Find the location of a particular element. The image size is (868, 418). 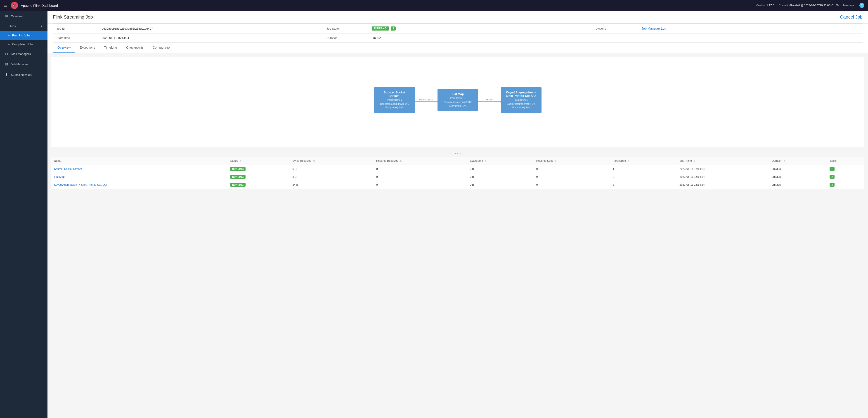

topbar: ☰ 🦅 Apache Flink Dashboard Version: 1.17… is located at coordinates (434, 5).